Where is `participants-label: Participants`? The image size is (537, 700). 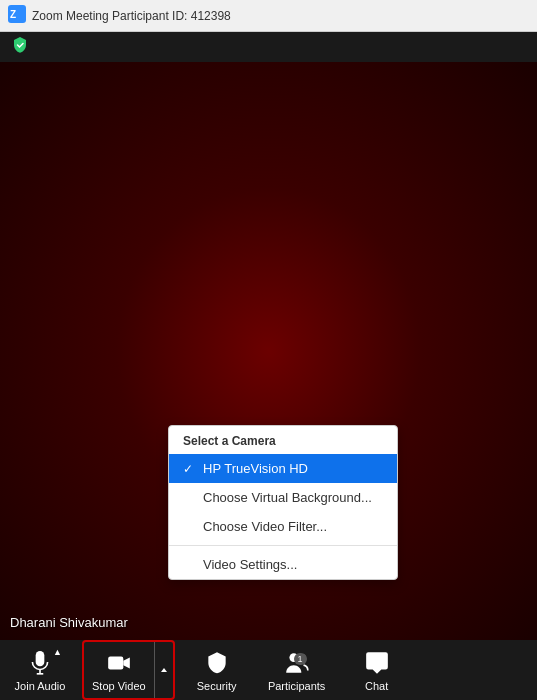
participants-label: Participants is located at coordinates (296, 686).